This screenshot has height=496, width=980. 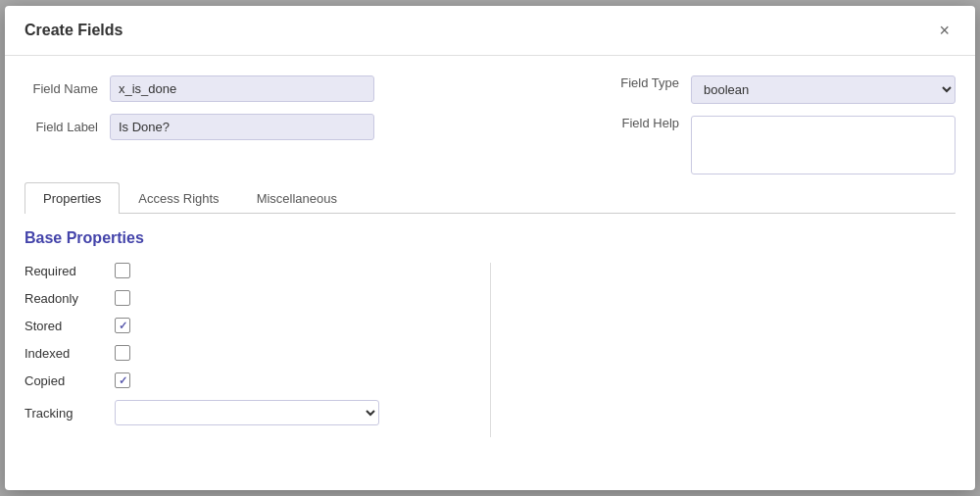 I want to click on prop-label-readonly: Readonly, so click(x=64, y=298).